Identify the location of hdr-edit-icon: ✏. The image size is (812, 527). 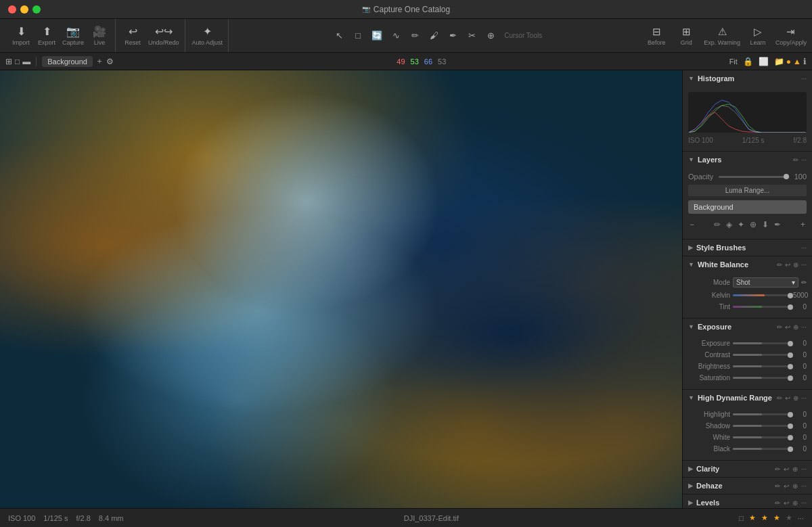
(780, 398).